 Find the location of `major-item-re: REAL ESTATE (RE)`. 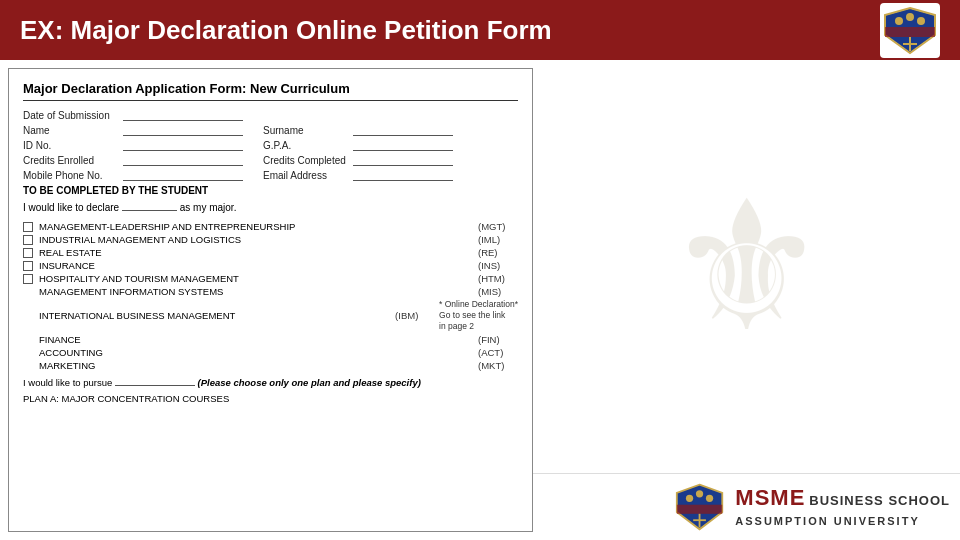

major-item-re: REAL ESTATE (RE) is located at coordinates (270, 252).